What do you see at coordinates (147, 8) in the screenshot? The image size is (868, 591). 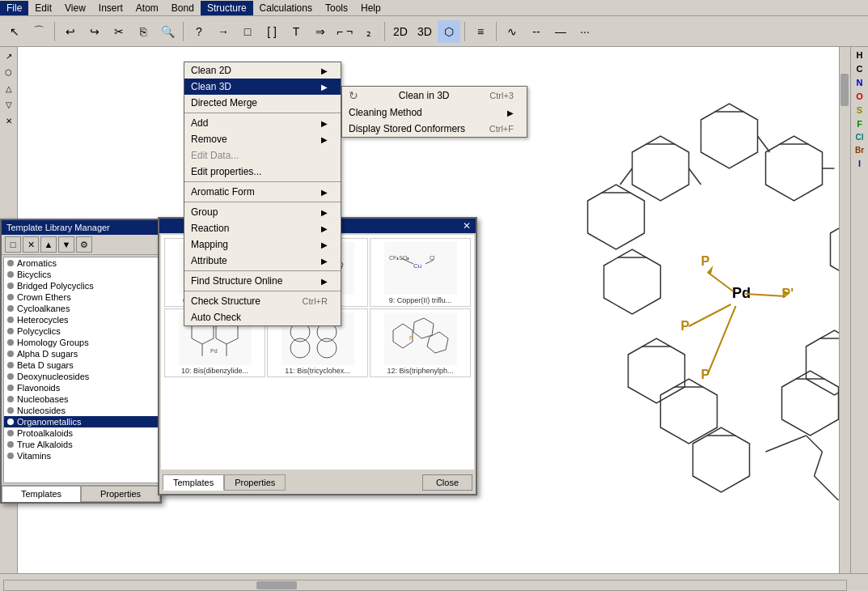 I see `menu-atom: Atom` at bounding box center [147, 8].